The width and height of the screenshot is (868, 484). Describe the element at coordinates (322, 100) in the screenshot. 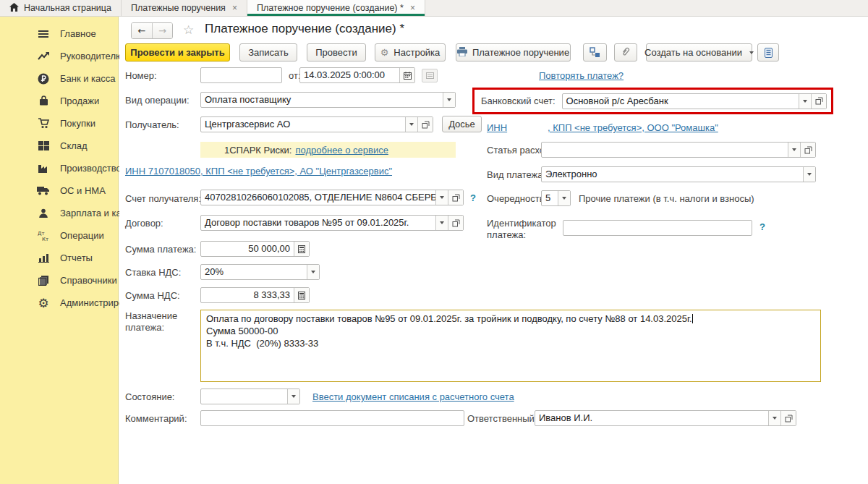

I see `operation-input: Оплата поставщику` at that location.